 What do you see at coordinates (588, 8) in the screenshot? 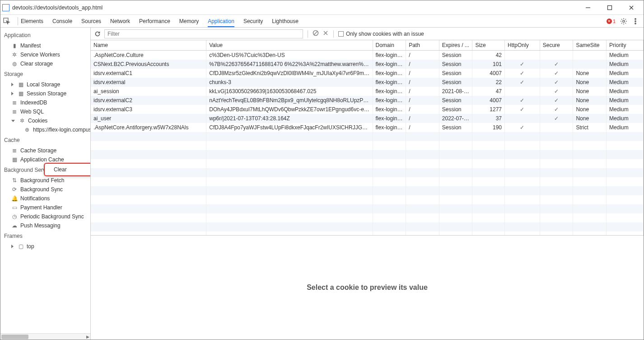
I see `minimize-button` at bounding box center [588, 8].